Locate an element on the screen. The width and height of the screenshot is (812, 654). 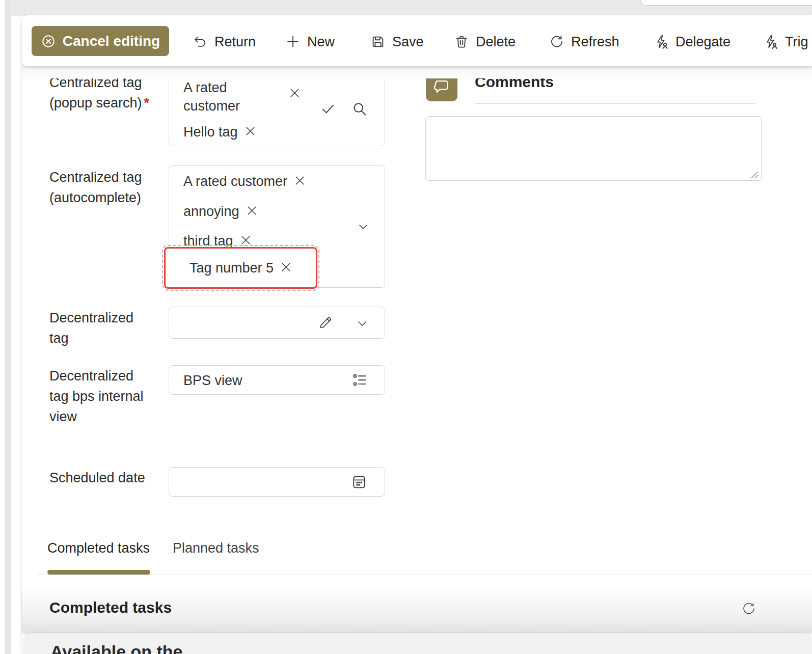
trash-icon is located at coordinates (462, 42).